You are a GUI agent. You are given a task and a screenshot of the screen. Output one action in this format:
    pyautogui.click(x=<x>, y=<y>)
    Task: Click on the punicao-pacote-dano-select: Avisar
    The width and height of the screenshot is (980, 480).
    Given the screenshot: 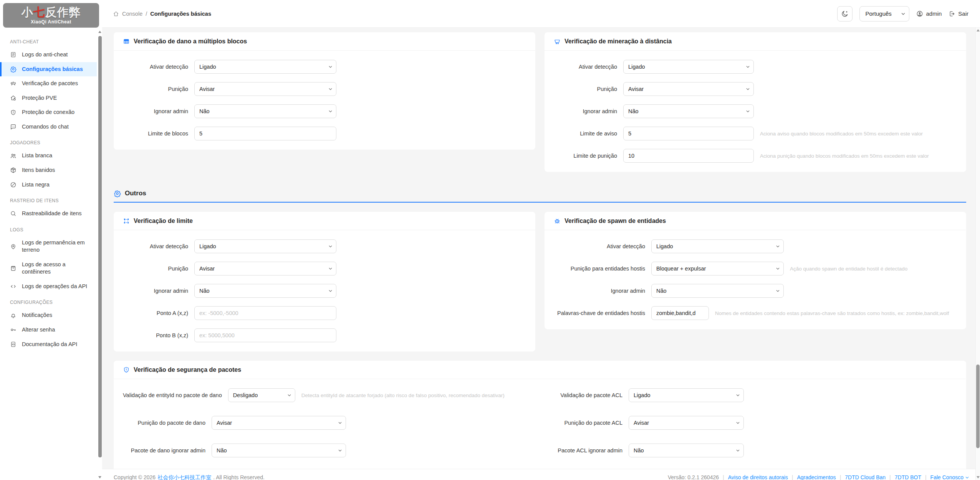 What is the action you would take?
    pyautogui.click(x=279, y=423)
    